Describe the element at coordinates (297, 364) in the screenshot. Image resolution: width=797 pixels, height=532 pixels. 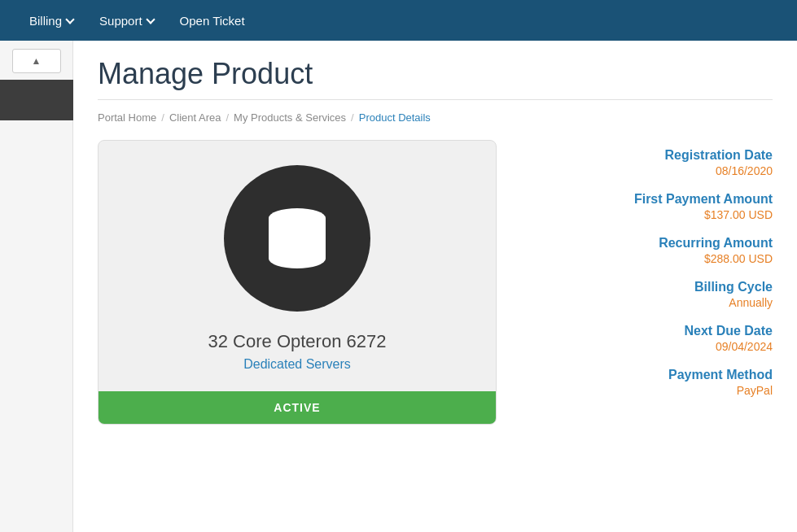
I see `product-type: Dedicated Servers` at that location.